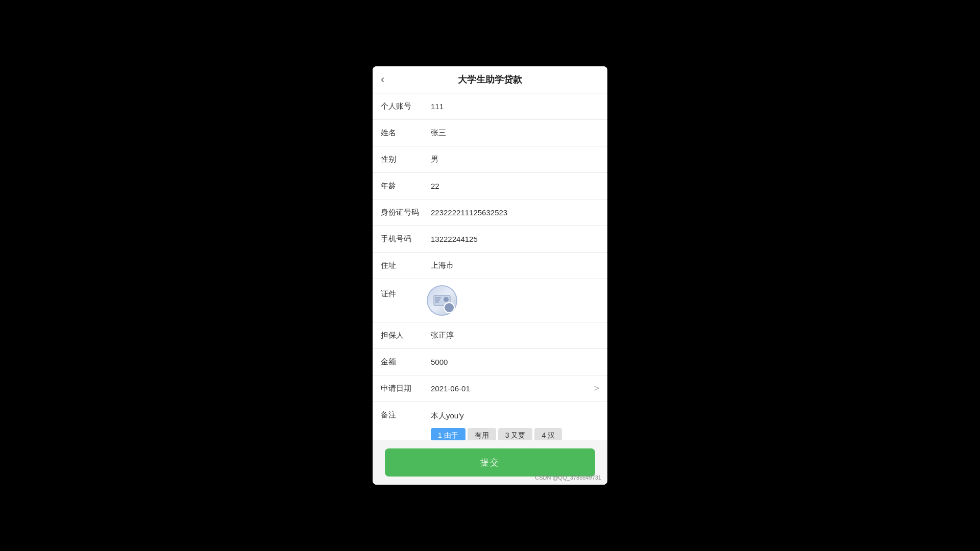 Image resolution: width=980 pixels, height=551 pixels. I want to click on suggestion-btn-3: 3 又要, so click(516, 435).